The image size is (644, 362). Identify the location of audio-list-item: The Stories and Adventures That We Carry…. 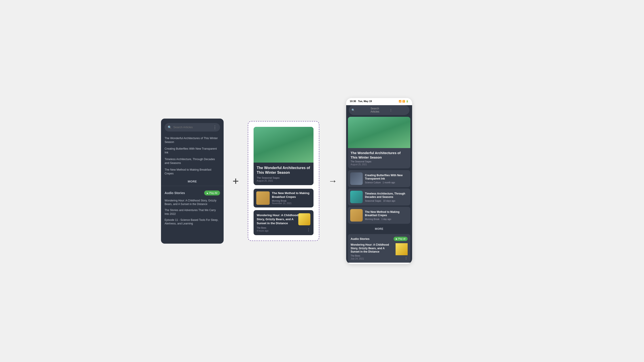
(192, 212).